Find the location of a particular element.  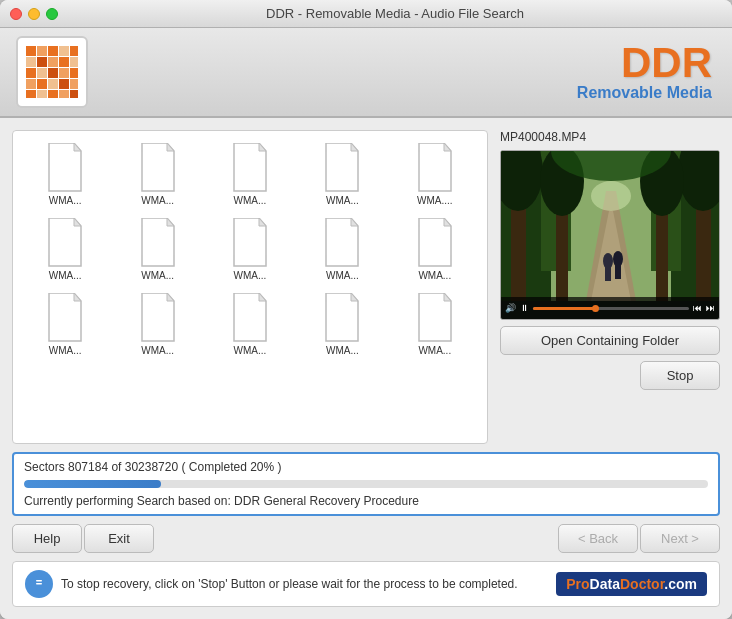

status-line1: Sectors 807184 of 30238720 ( Completed 2… is located at coordinates (366, 467).